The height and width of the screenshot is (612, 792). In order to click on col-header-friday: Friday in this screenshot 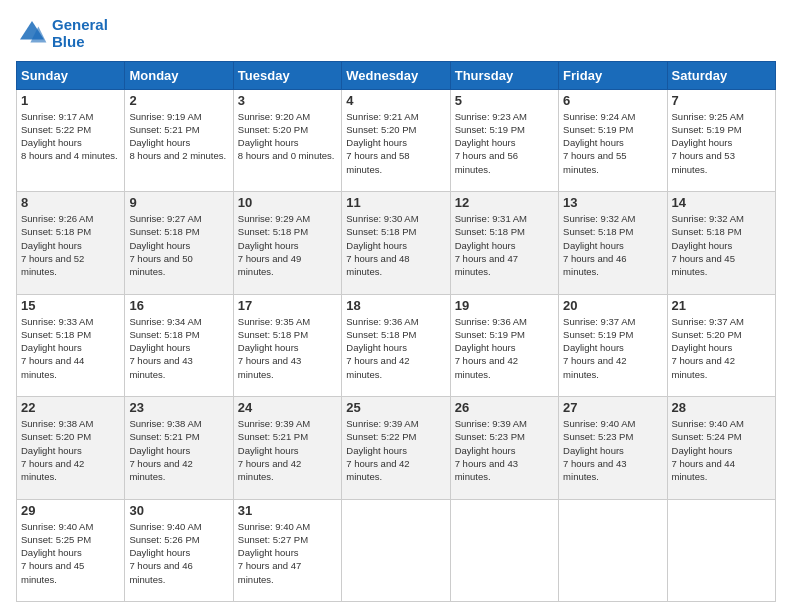, I will do `click(613, 75)`.